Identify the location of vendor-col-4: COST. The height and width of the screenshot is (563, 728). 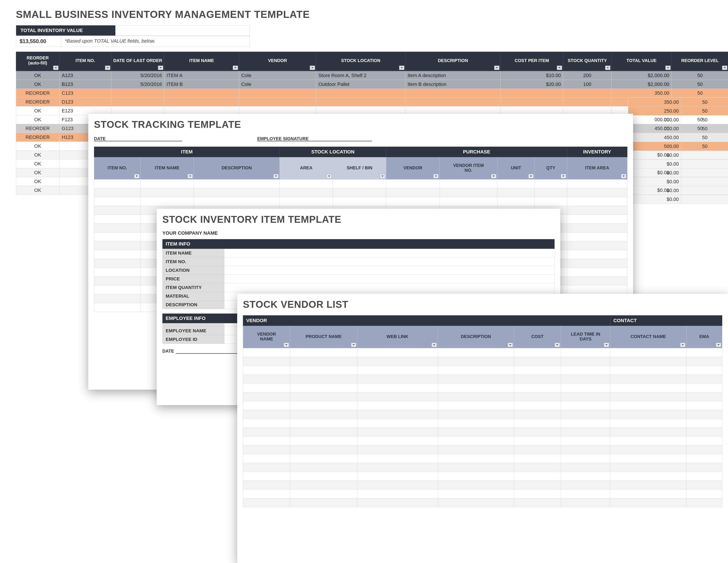
(537, 337).